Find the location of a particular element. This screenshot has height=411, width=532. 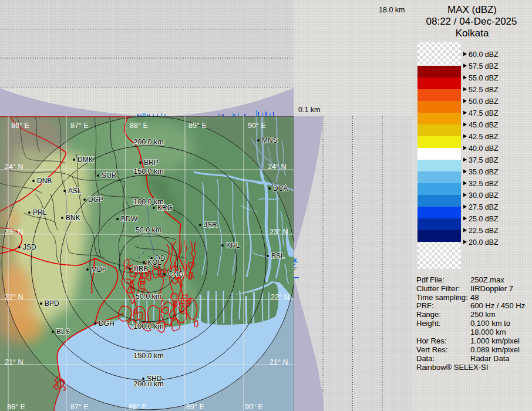

svg-text: Pdf File: is located at coordinates (430, 279).